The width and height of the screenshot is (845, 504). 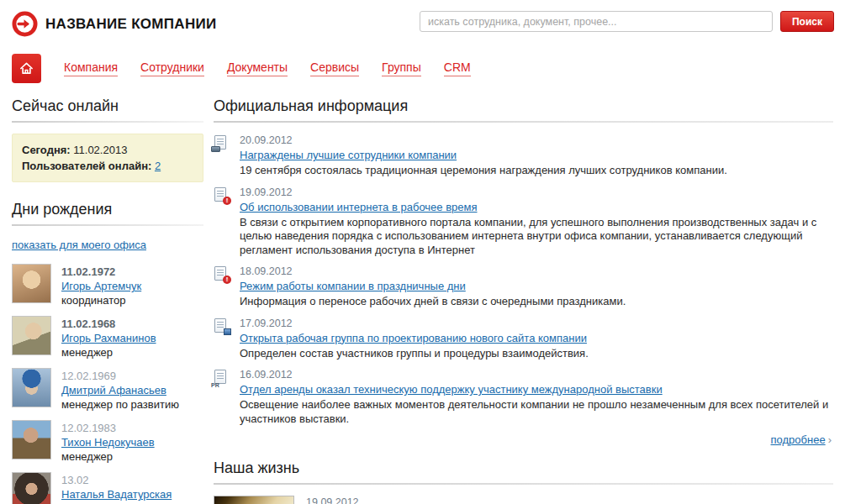 What do you see at coordinates (91, 69) in the screenshot?
I see `nav-item-company: Компания` at bounding box center [91, 69].